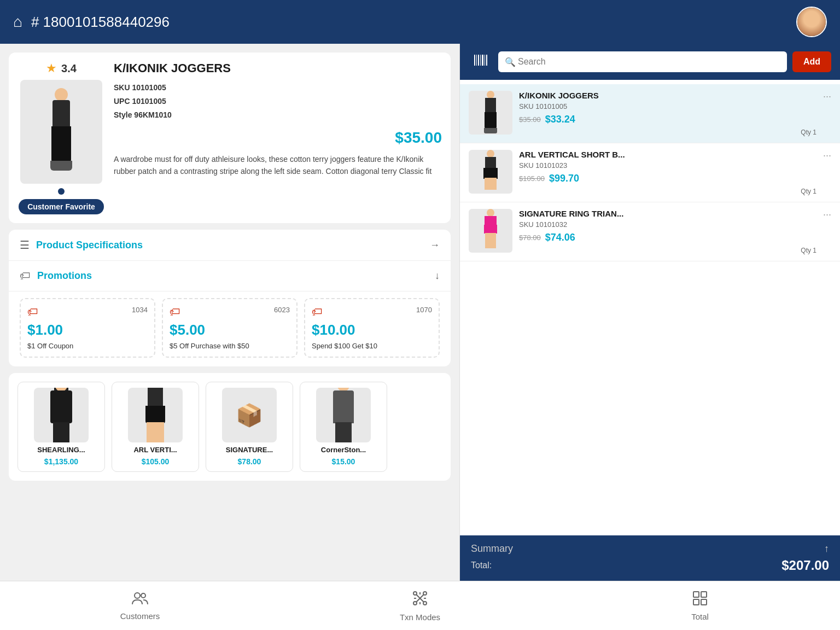 This screenshot has height=630, width=840. What do you see at coordinates (45, 330) in the screenshot?
I see `promo-amount-0: $1.00` at bounding box center [45, 330].